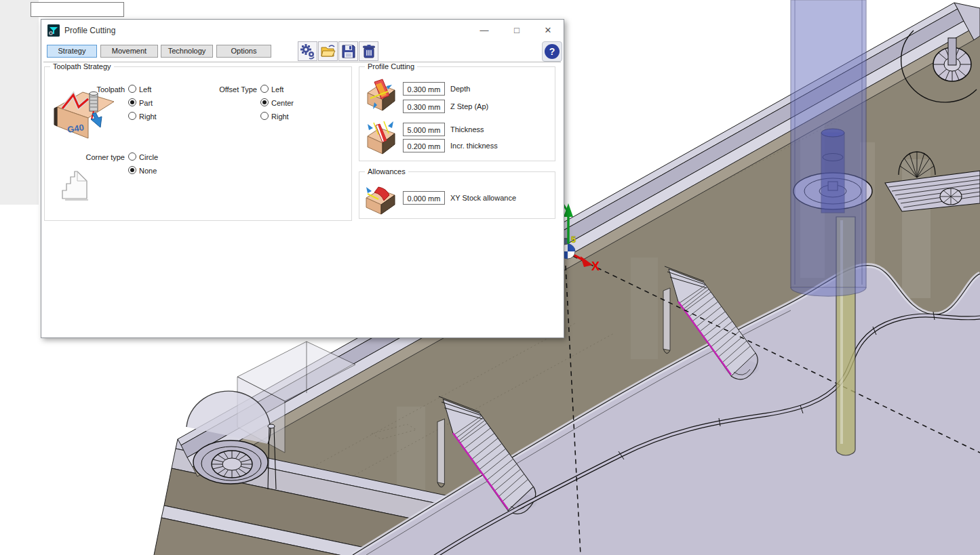 This screenshot has width=980, height=555. I want to click on save-floppy-icon, so click(349, 52).